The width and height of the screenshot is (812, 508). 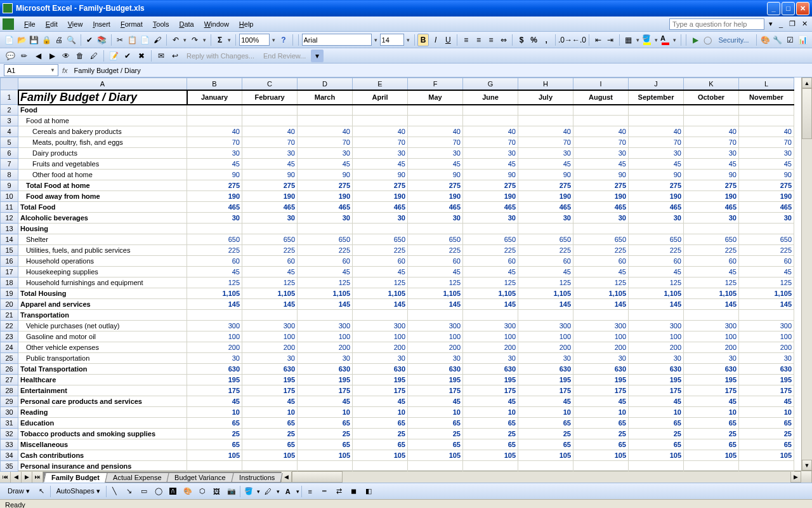 What do you see at coordinates (325, 262) in the screenshot?
I see `cell-D16: 60` at bounding box center [325, 262].